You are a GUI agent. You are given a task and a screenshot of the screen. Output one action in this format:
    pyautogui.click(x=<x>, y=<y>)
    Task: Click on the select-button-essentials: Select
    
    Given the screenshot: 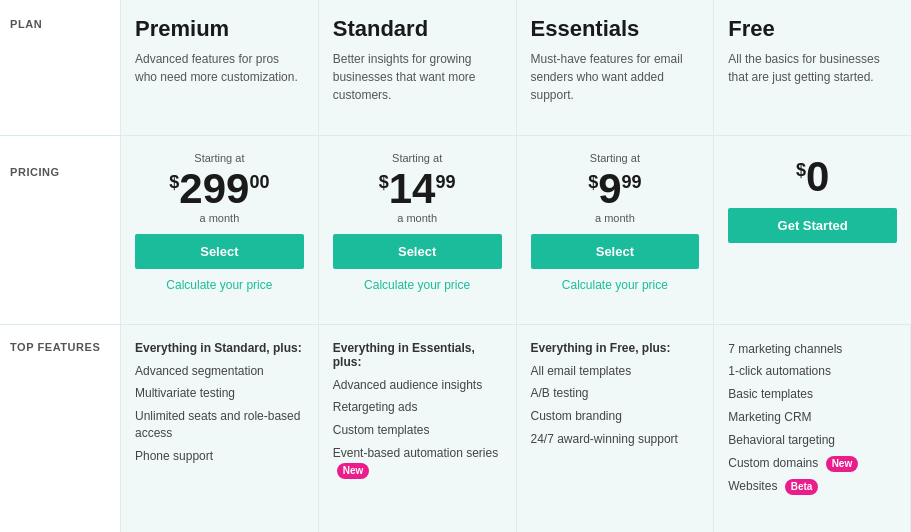 What is the action you would take?
    pyautogui.click(x=616, y=252)
    